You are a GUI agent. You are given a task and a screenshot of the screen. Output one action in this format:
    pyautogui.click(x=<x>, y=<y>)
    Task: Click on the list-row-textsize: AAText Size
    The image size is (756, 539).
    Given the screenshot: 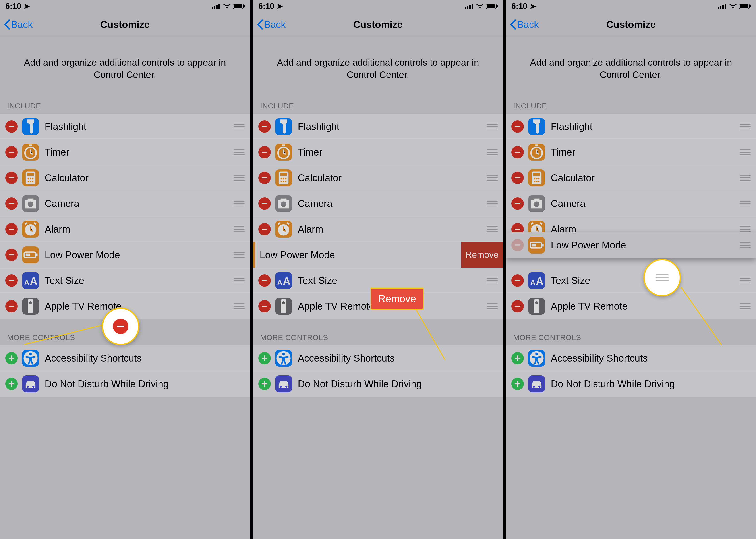 What is the action you would take?
    pyautogui.click(x=125, y=281)
    